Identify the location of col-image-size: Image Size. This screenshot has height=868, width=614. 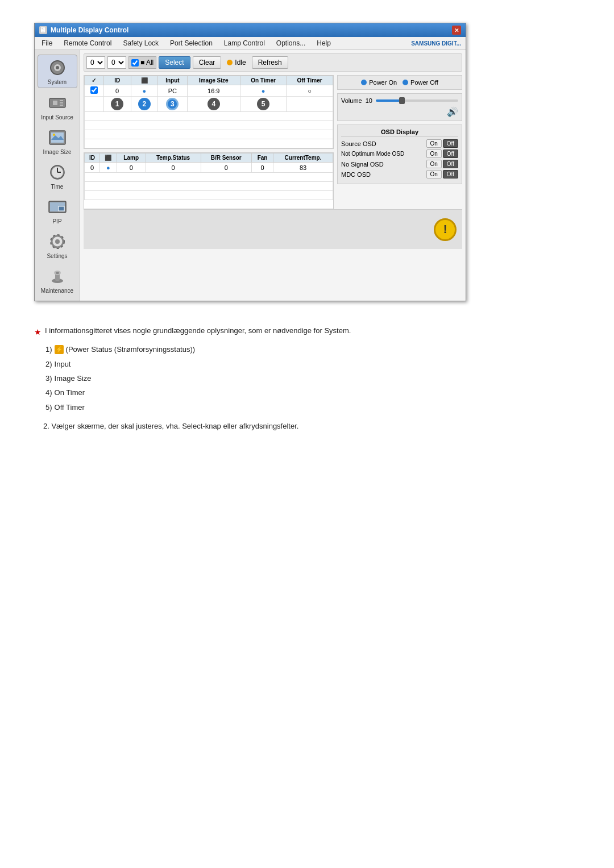
(214, 81).